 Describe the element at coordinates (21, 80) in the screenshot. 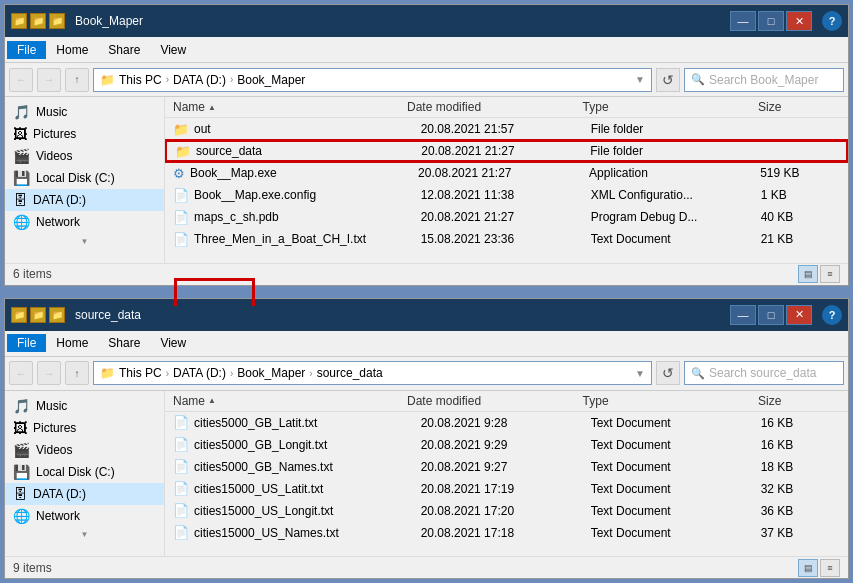

I see `back-button-1: ←` at that location.